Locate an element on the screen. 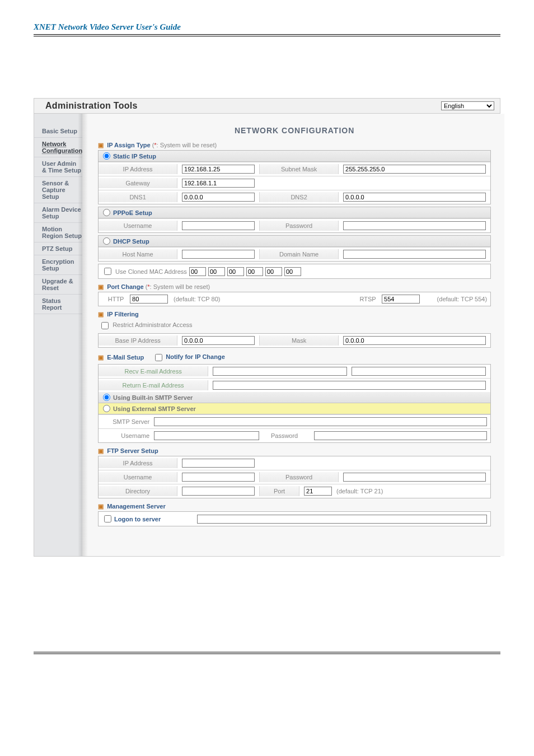  footer-rule is located at coordinates (267, 653).